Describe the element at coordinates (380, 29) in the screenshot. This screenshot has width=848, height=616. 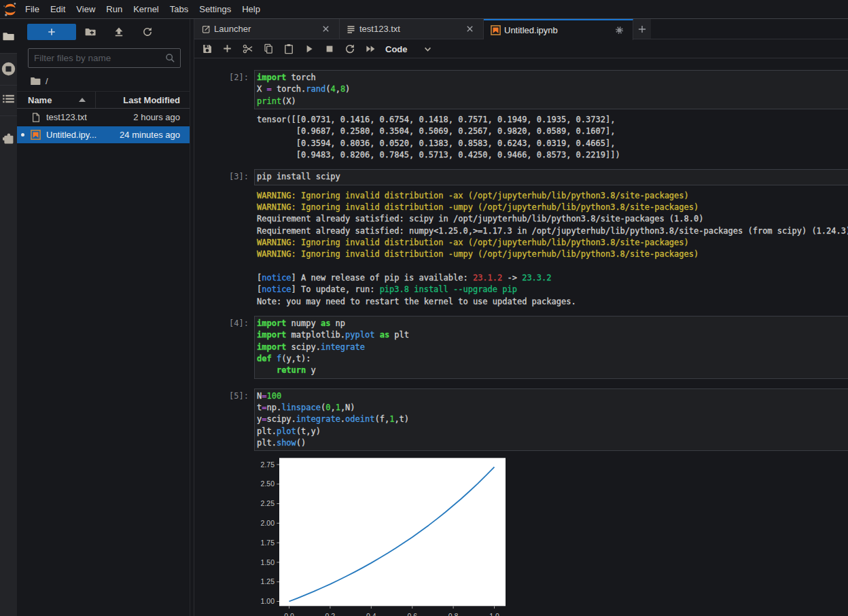
I see `tab-label: test123.txt` at that location.